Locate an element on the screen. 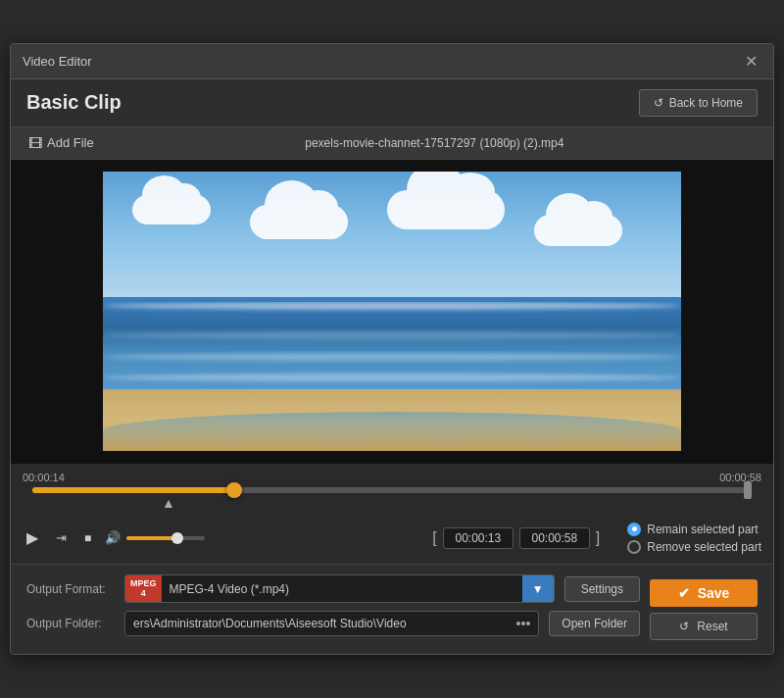  folder-path: ers\Administrator\Documents\Aiseesoft St… is located at coordinates (321, 623).